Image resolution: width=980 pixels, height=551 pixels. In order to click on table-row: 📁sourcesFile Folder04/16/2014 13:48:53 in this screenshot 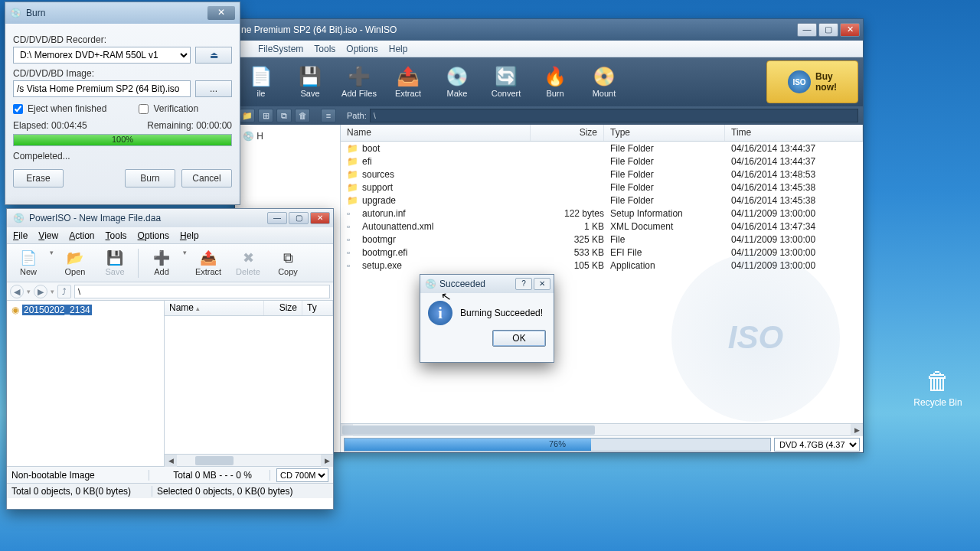, I will do `click(602, 174)`.